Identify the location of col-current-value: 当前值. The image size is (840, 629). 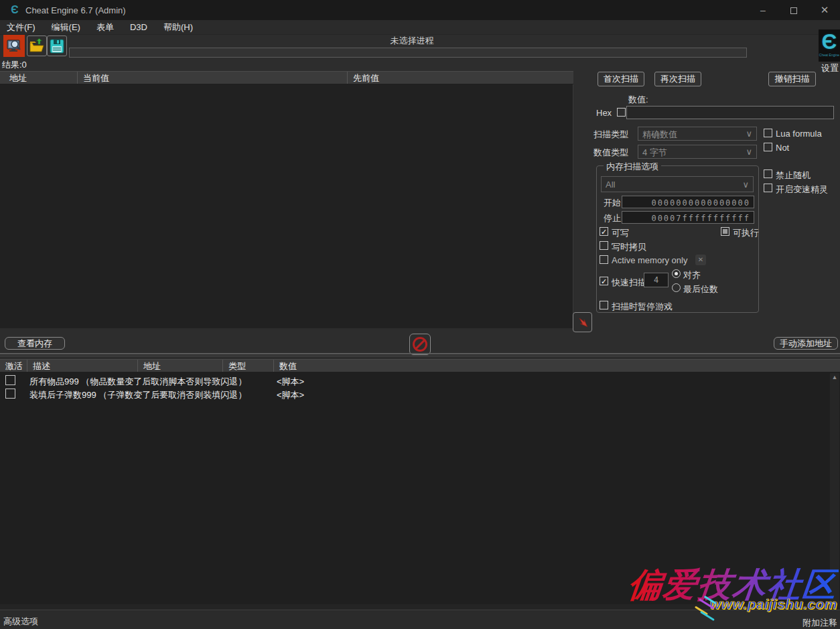
(212, 78).